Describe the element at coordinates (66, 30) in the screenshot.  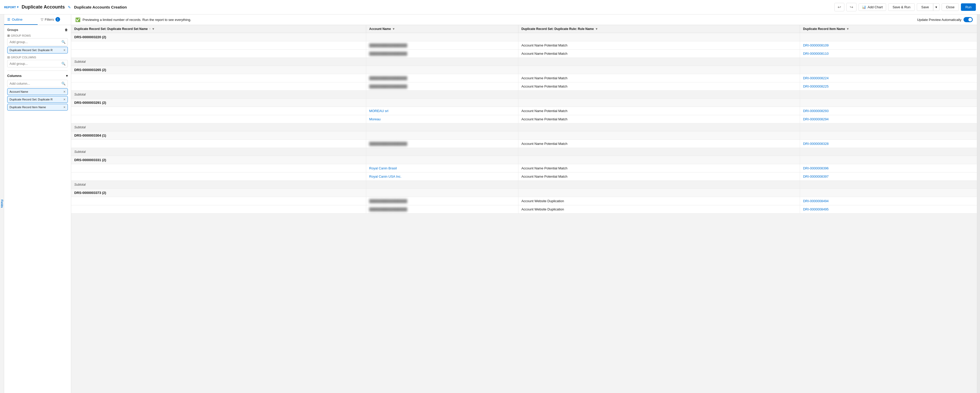
I see `delete-icon: 🗑` at that location.